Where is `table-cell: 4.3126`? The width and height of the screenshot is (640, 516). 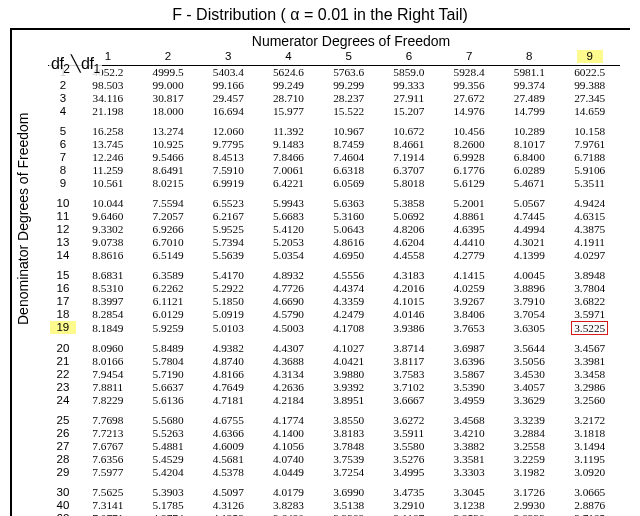
table-cell: 4.3126 is located at coordinates (228, 506).